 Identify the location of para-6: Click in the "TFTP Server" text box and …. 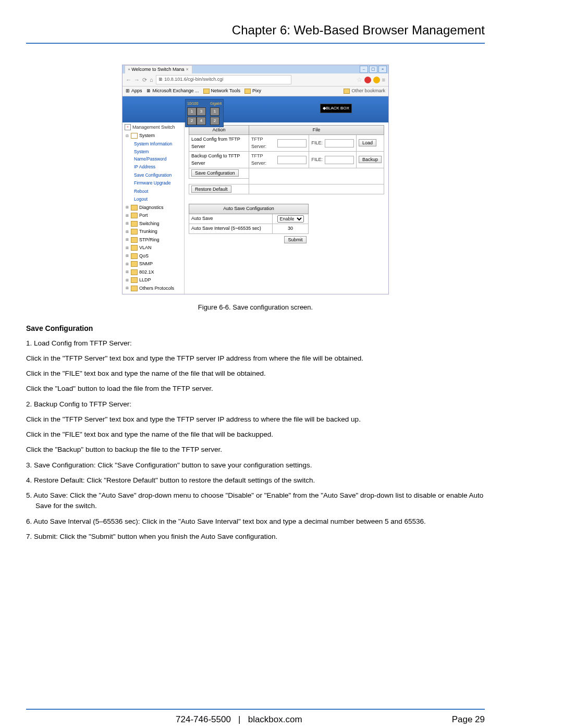
(255, 419).